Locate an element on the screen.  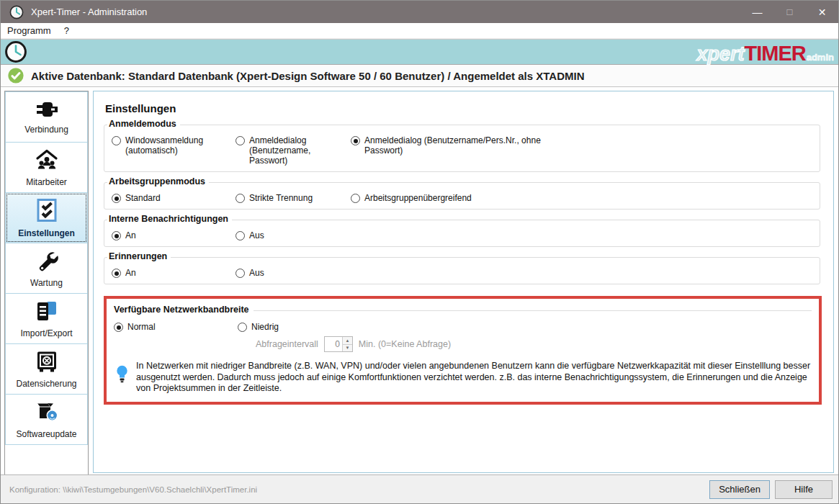
plug-icon is located at coordinates (47, 111).